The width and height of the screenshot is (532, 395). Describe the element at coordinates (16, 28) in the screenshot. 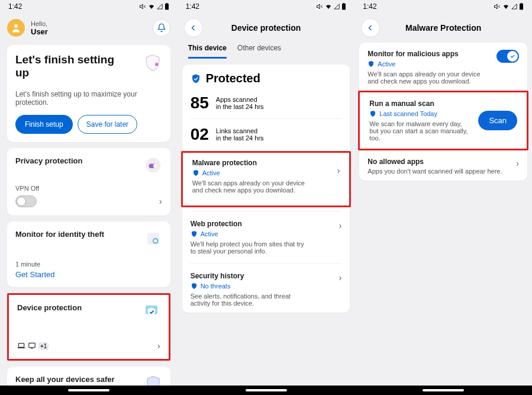

I see `avatar` at that location.